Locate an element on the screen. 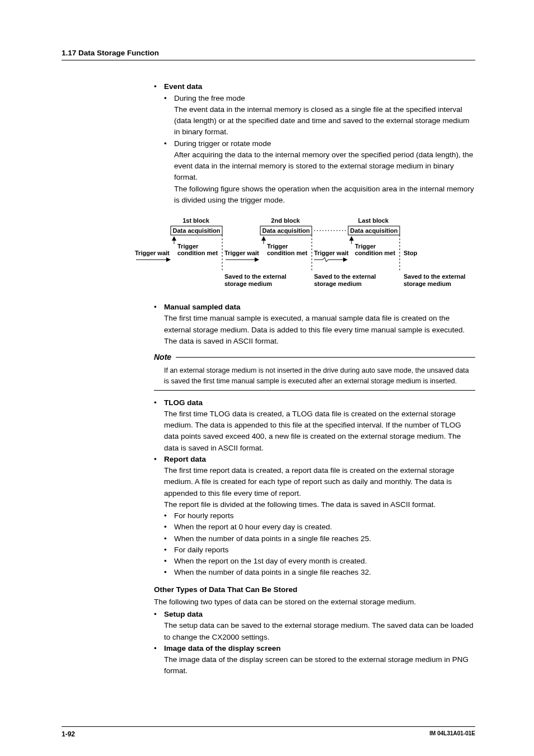 Image resolution: width=534 pixels, height=756 pixels. event-free-text: The event data in the internal memory is… is located at coordinates (320, 121).